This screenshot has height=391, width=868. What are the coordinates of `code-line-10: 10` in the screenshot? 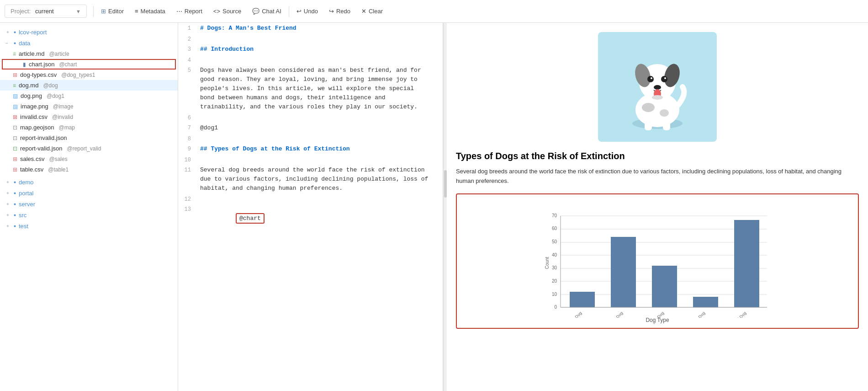 It's located at (311, 160).